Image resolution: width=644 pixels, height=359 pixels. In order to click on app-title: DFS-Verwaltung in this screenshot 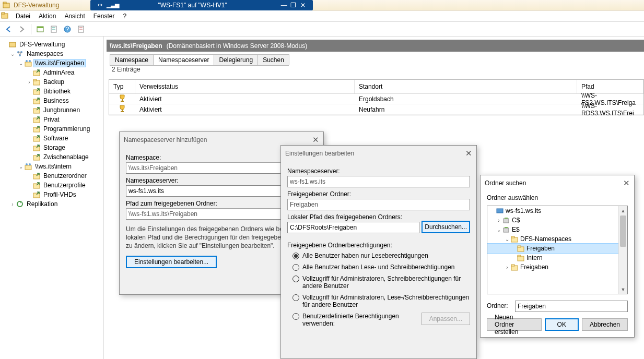, I will do `click(37, 5)`.